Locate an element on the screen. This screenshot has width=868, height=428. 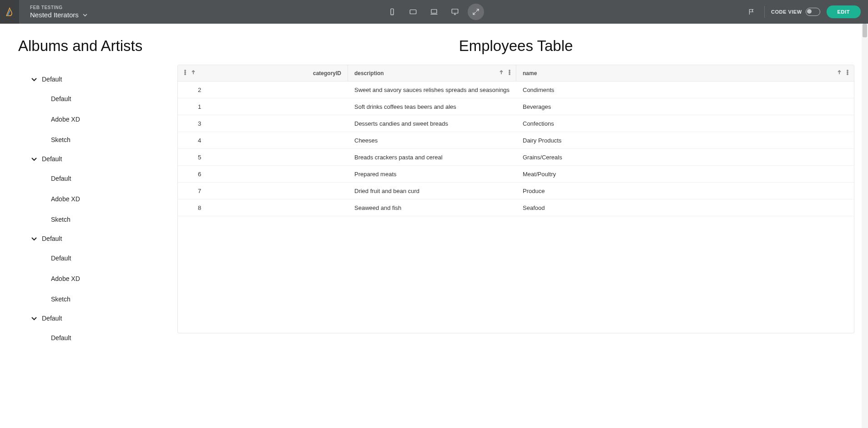
project-label: FEB TESTING is located at coordinates (59, 7).